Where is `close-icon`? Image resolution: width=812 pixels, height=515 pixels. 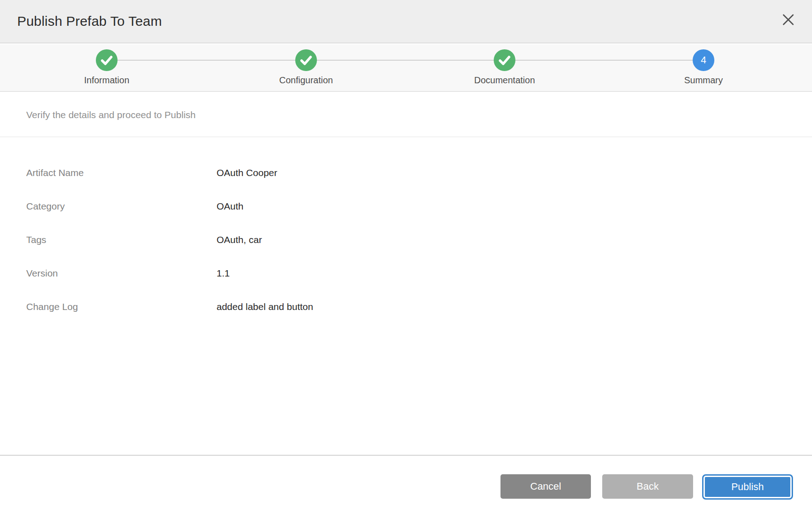 close-icon is located at coordinates (788, 20).